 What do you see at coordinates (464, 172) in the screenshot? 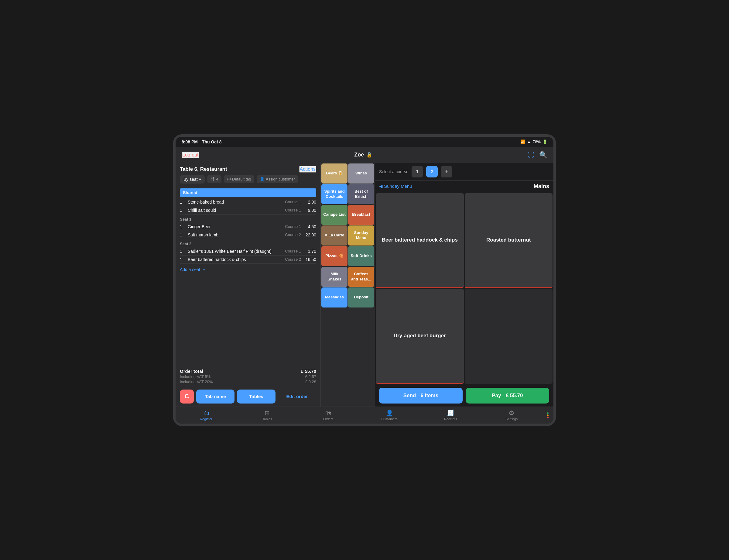
I see `menu-top-bar: Select a course 1 2 +` at bounding box center [464, 172].